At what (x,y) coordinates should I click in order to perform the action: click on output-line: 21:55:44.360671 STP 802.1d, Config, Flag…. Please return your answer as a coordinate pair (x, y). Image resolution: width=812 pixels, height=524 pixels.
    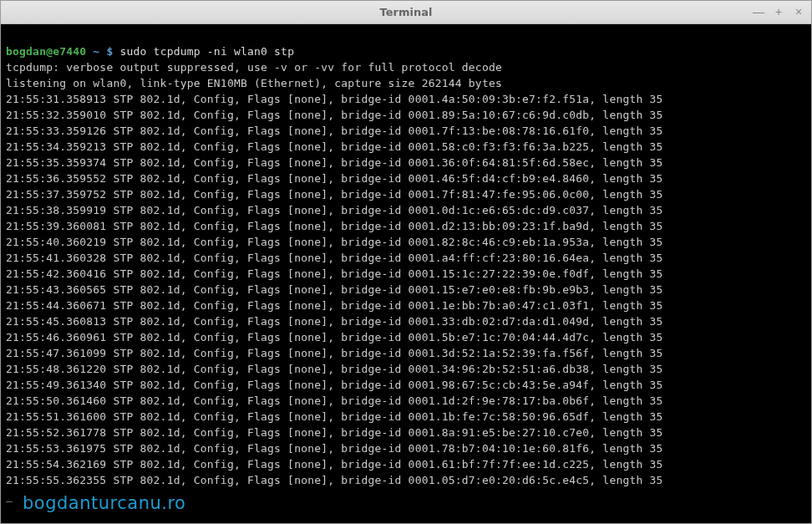
    Looking at the image, I should click on (406, 306).